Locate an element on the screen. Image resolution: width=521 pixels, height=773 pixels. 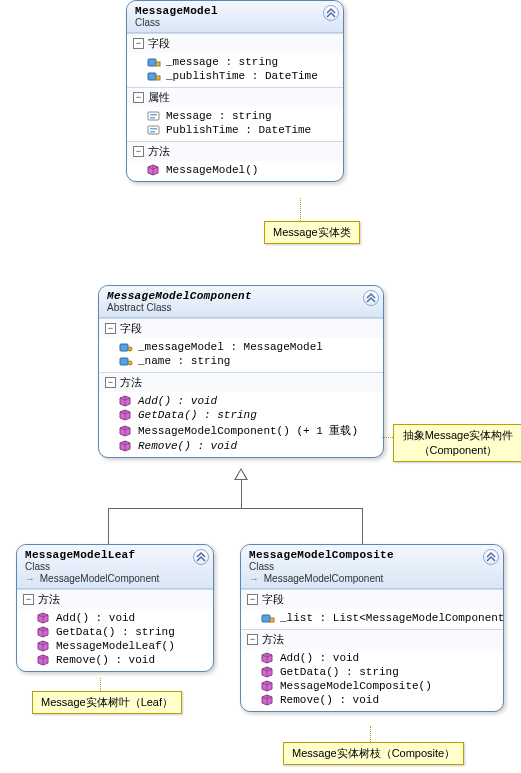
property-member: Message : string is located at coordinates (235, 116).